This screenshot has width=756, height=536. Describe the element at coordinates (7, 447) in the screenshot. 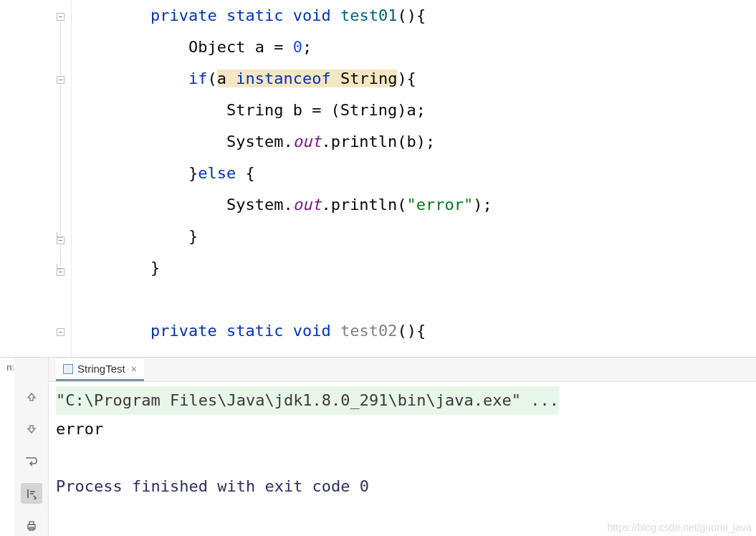

I see `run-label: n:` at that location.